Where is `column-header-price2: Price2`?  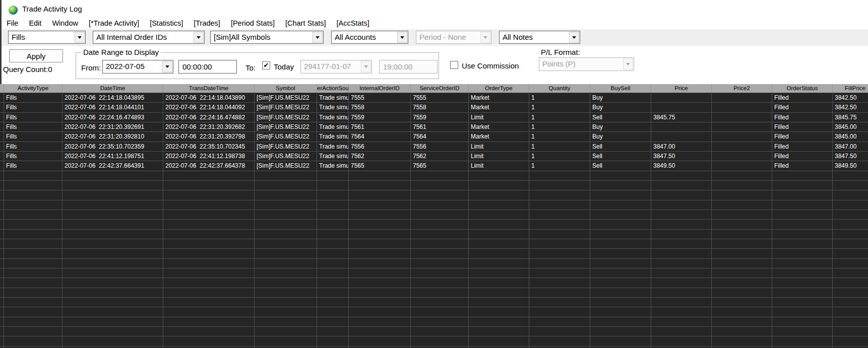
column-header-price2: Price2 is located at coordinates (742, 89).